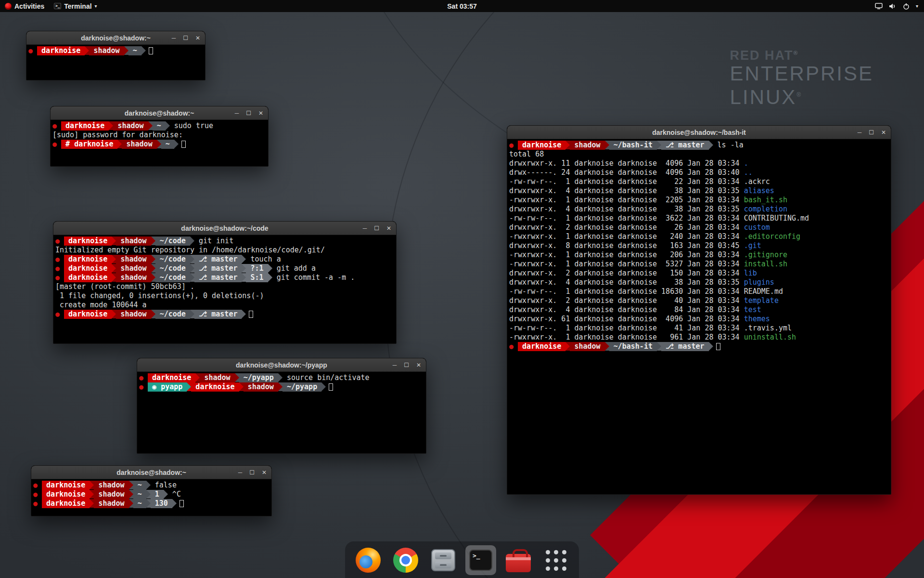 The width and height of the screenshot is (924, 578). Describe the element at coordinates (224, 228) in the screenshot. I see `window-title: darknoise@shadow:~/code` at that location.